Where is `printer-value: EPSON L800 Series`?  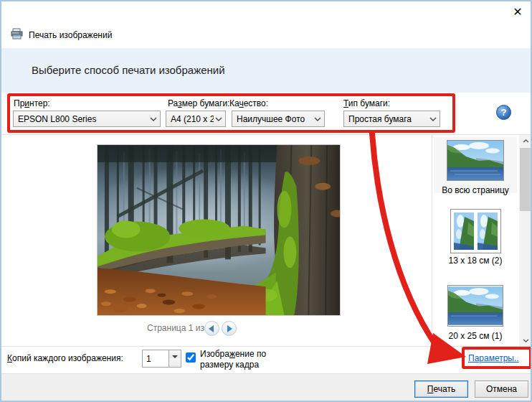 printer-value: EPSON L800 Series is located at coordinates (83, 119).